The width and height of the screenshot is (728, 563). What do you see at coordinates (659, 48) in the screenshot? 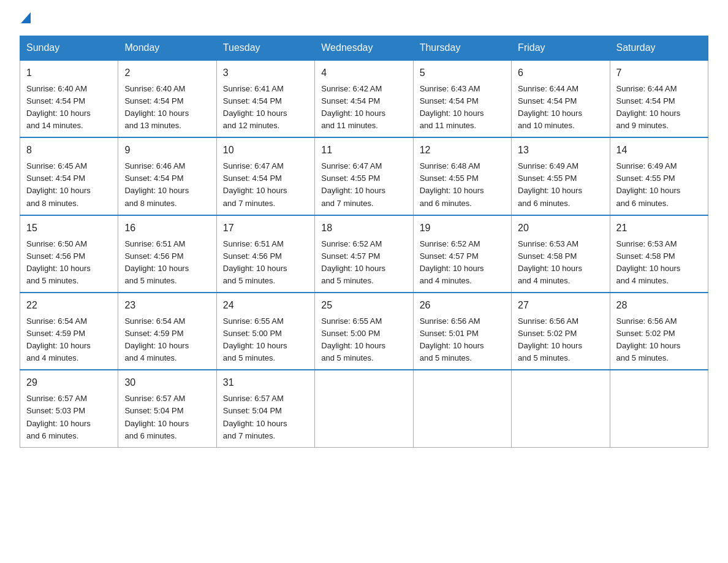
I see `weekday-header-saturday: Saturday` at bounding box center [659, 48].